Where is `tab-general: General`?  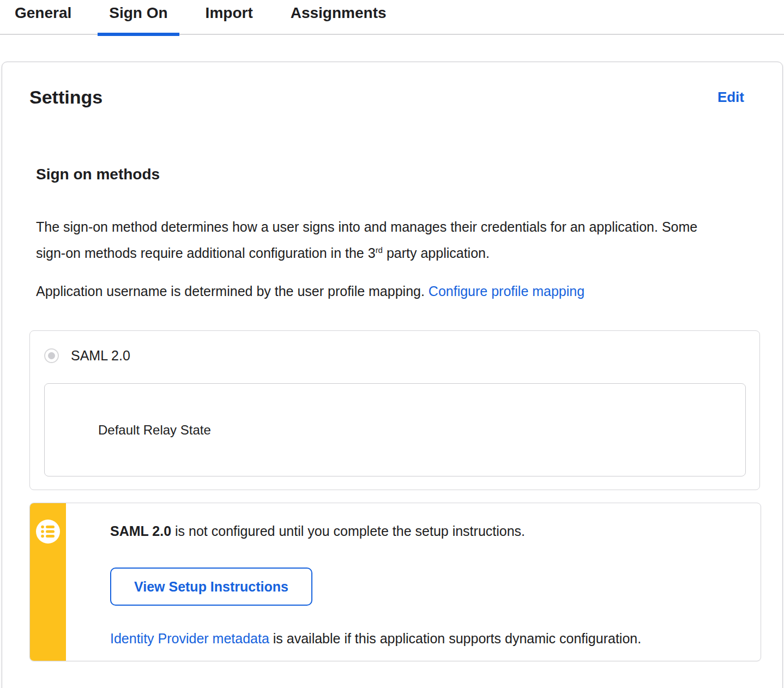
tab-general: General is located at coordinates (43, 17).